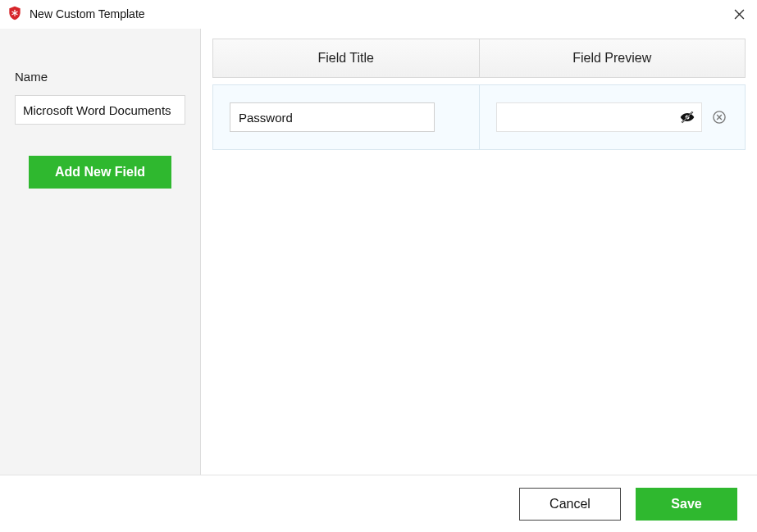 This screenshot has height=532, width=757. Describe the element at coordinates (87, 14) in the screenshot. I see `window-title: New Custom Template` at that location.